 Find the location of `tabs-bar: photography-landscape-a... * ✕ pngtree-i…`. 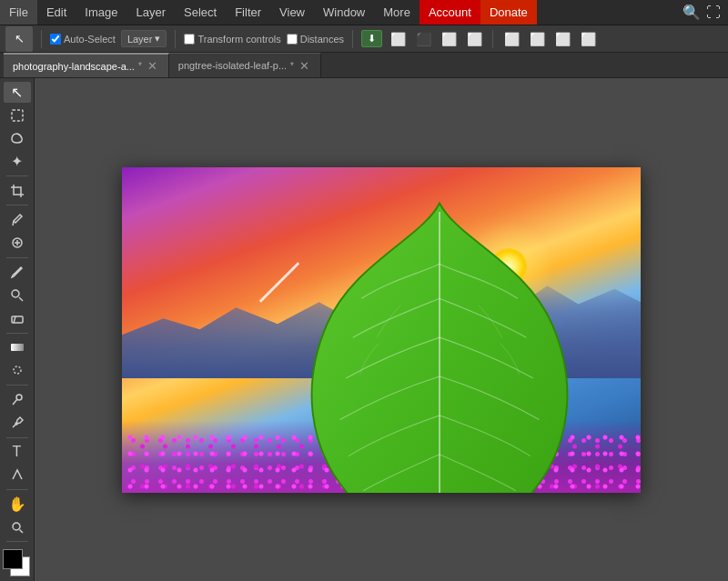

tabs-bar: photography-landscape-a... * ✕ pngtree-i… is located at coordinates (364, 65).